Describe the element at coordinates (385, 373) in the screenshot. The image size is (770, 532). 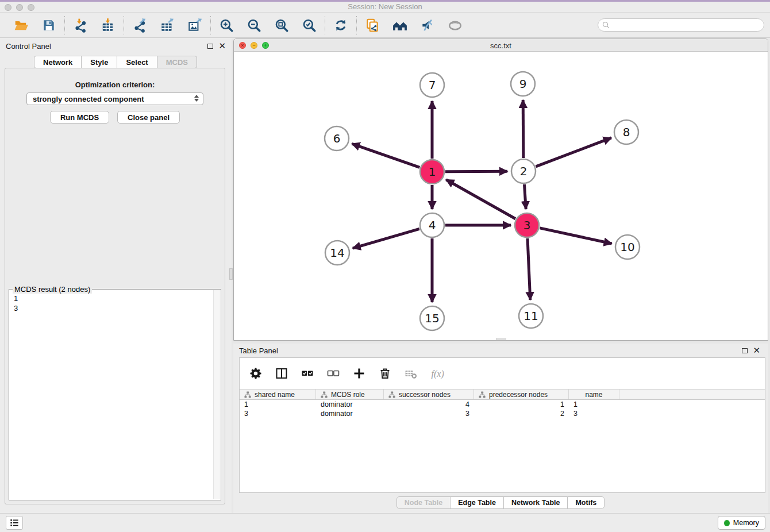
I see `delete-column-button` at that location.